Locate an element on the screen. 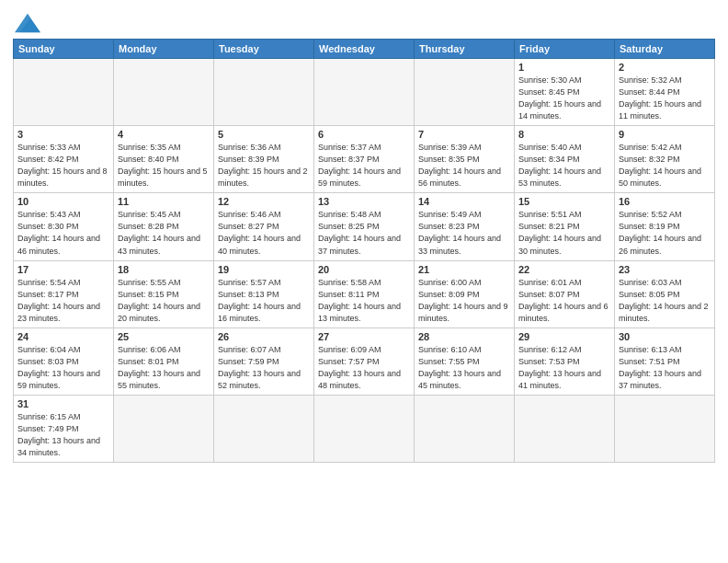 The height and width of the screenshot is (563, 728). day-number: 26 is located at coordinates (264, 337).